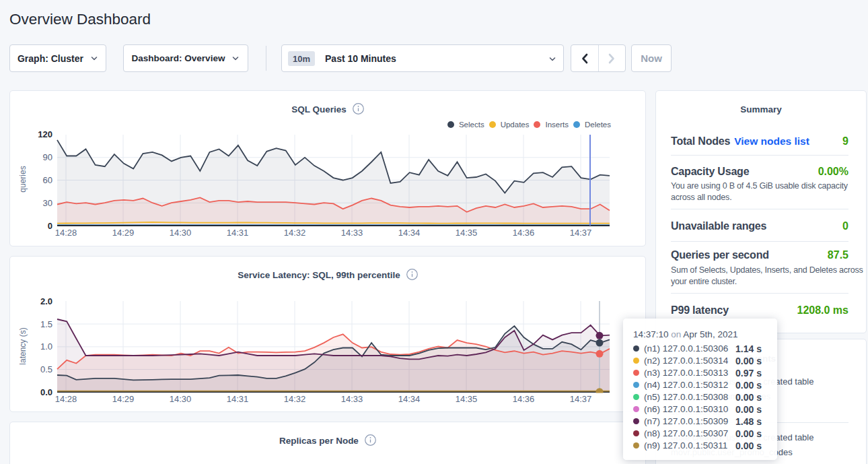 The width and height of the screenshot is (868, 464). I want to click on svg-text: queries, so click(23, 179).